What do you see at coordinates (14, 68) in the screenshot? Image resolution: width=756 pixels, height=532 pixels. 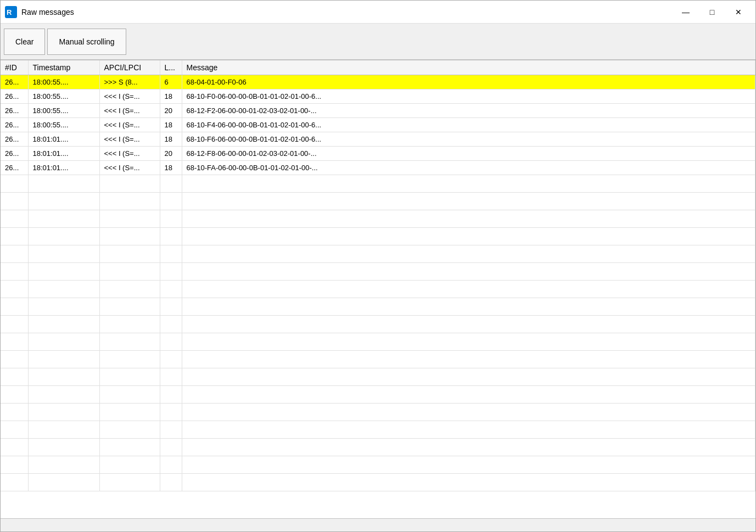 I see `col-header-id: #ID` at bounding box center [14, 68].